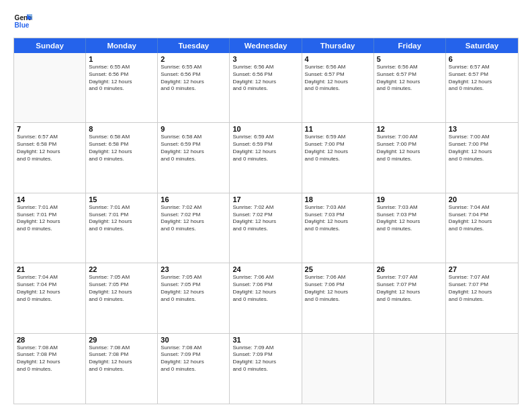 The height and width of the screenshot is (411, 532). What do you see at coordinates (193, 369) in the screenshot?
I see `calendar-day-cell: 30Sunrise: 7:08 AM Sunset: 7:09 PM Dayli…` at bounding box center [193, 369].